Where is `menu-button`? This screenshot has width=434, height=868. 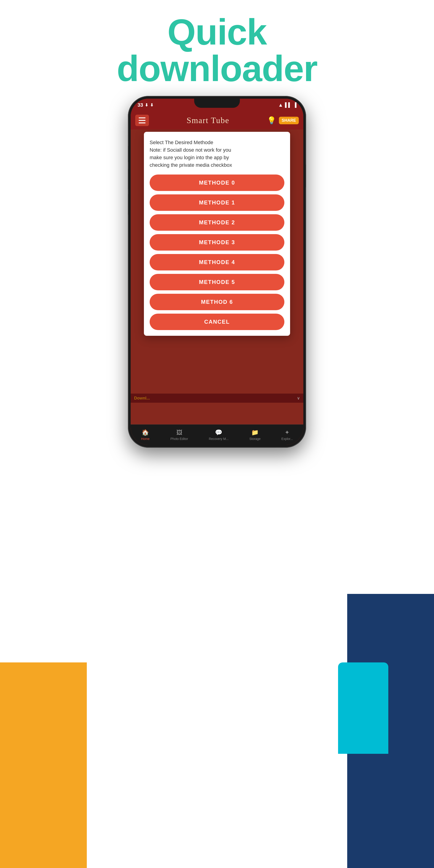 menu-button is located at coordinates (142, 120).